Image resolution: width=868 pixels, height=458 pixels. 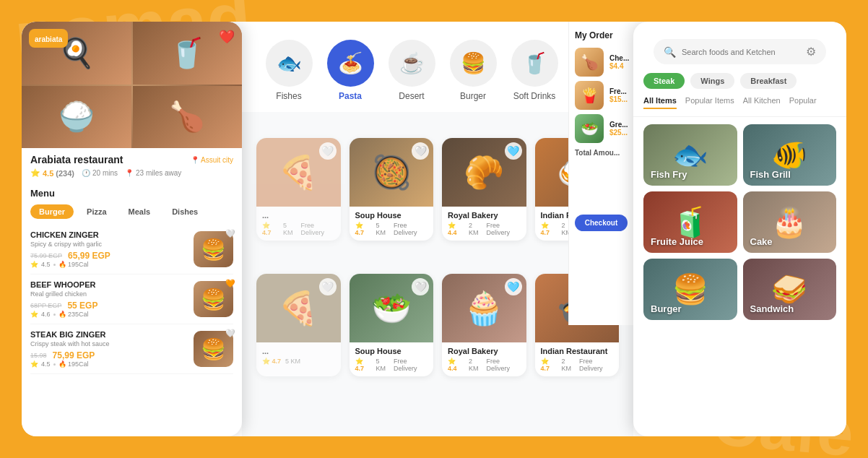 I want to click on menu-title: Menu, so click(x=131, y=194).